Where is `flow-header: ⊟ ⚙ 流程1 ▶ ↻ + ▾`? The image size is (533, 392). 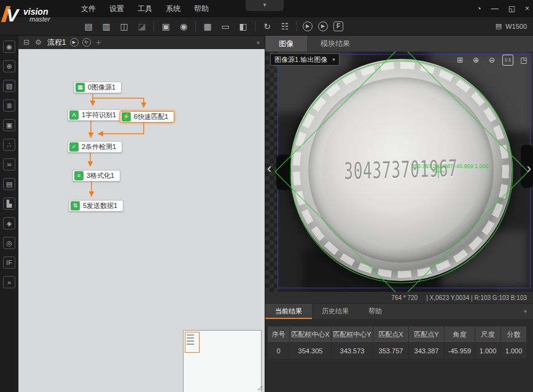 flow-header: ⊟ ⚙ 流程1 ▶ ↻ + ▾ is located at coordinates (141, 42).